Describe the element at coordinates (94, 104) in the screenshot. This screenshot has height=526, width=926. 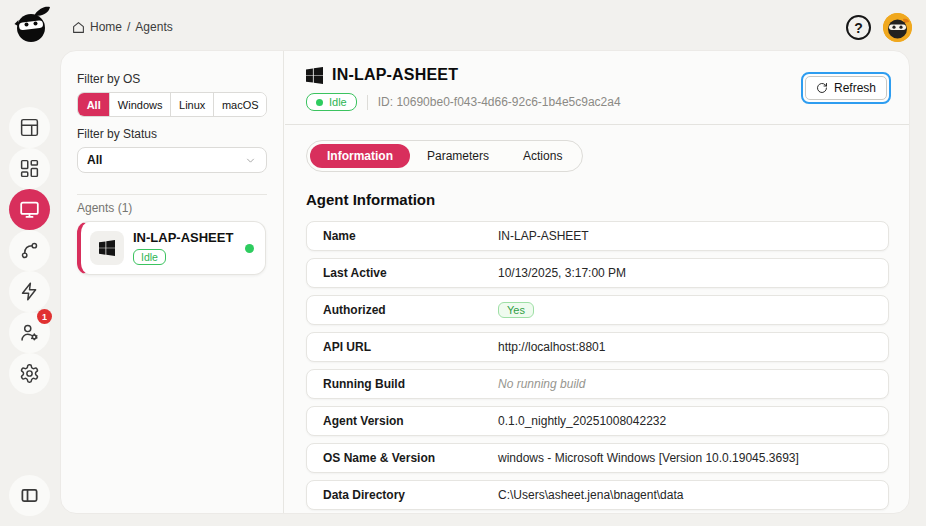
I see `os-filter-all: All` at that location.